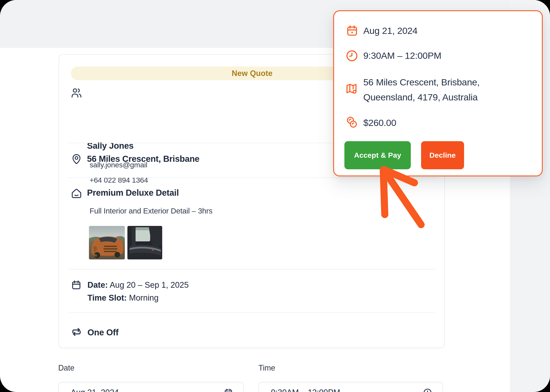 The width and height of the screenshot is (550, 392). I want to click on form-time-label: Time, so click(267, 368).